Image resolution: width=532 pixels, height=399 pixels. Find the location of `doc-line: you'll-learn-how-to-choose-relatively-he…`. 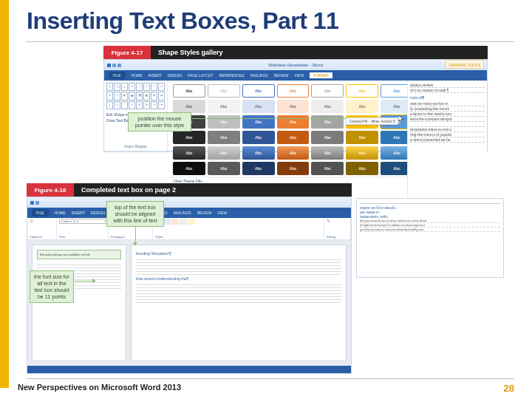

doc-line: you'll-learn-how-to-choose-relatively-he… is located at coordinates (430, 230).